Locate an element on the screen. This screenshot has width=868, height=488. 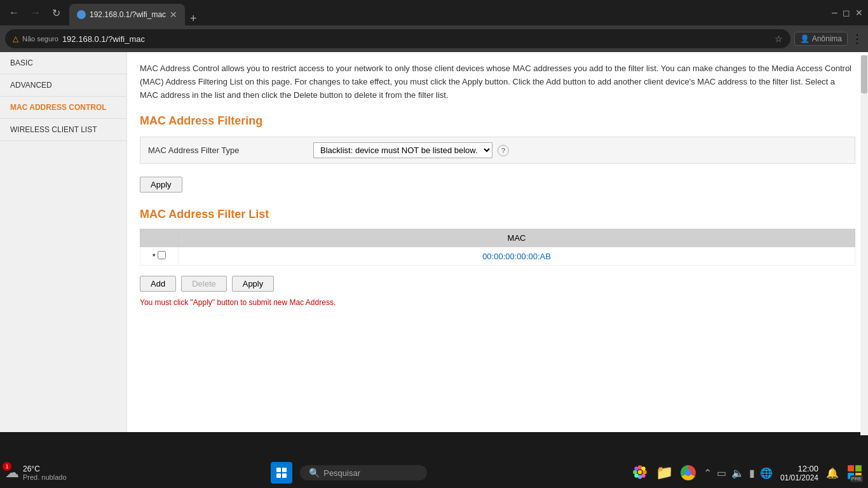
chrome-icon is located at coordinates (688, 473).